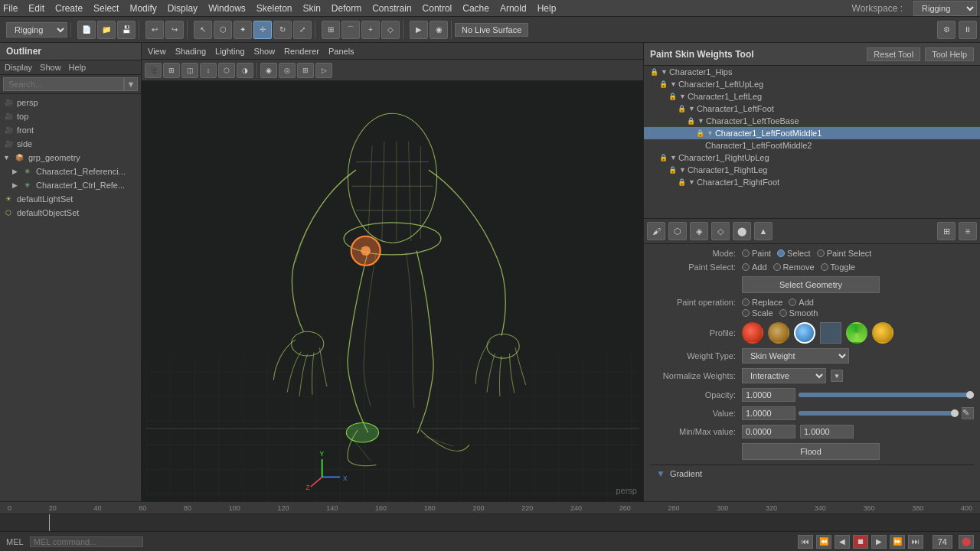 The height and width of the screenshot is (551, 980). Describe the element at coordinates (155, 30) in the screenshot. I see `undo-btn: ↩` at that location.